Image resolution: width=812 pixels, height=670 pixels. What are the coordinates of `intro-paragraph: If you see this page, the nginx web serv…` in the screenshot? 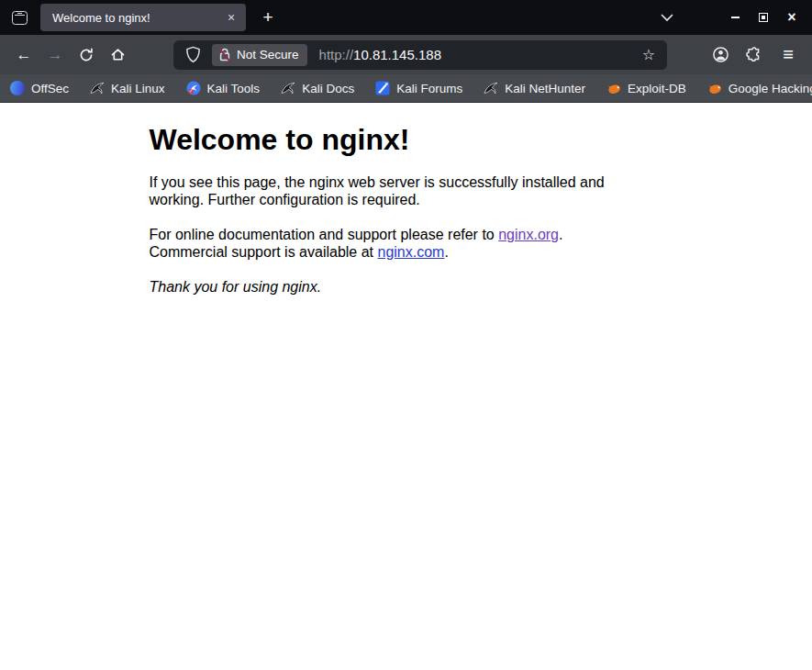 It's located at (406, 191).